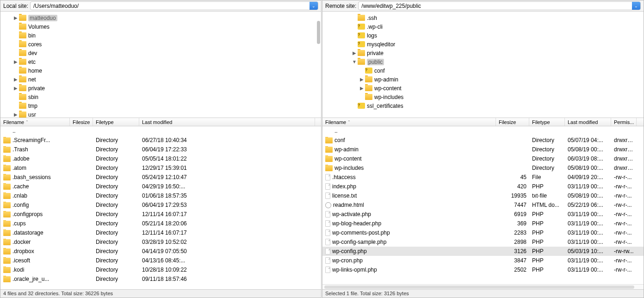 The width and height of the screenshot is (644, 298). What do you see at coordinates (483, 88) in the screenshot?
I see `tree-row: ▶wp-content` at bounding box center [483, 88].